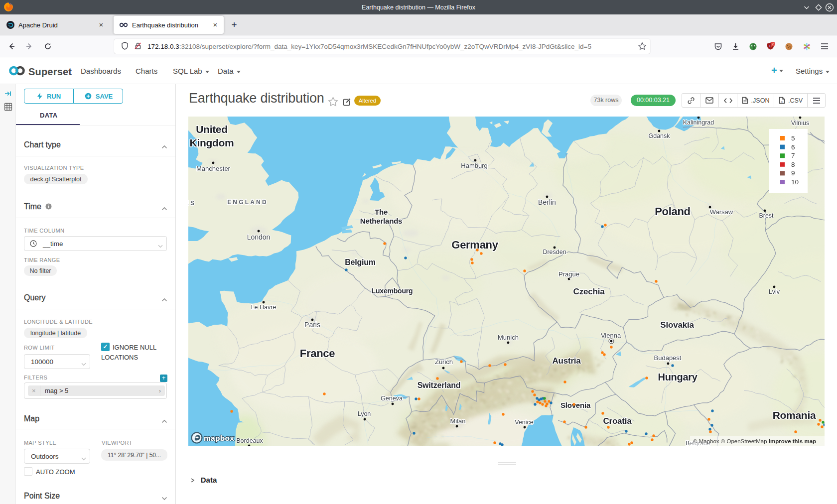 This screenshot has height=504, width=837. I want to click on svg-text: Zurich, so click(444, 362).